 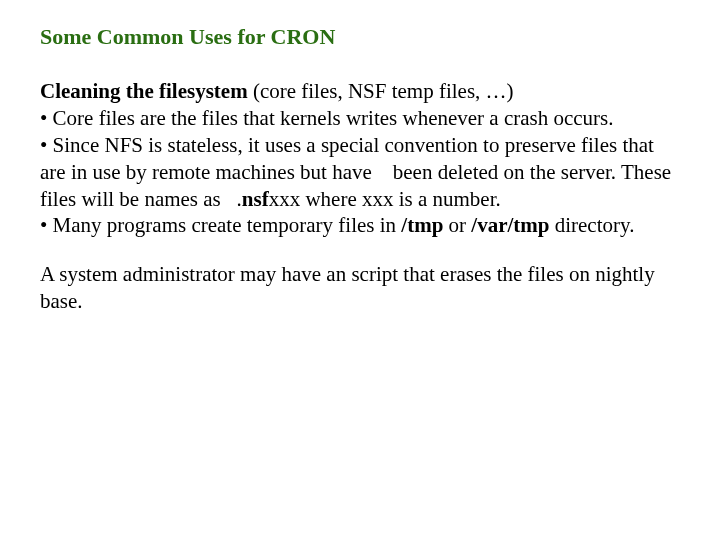 I want to click on lead-rest: (core files, NSF temp files, …), so click(x=381, y=91).